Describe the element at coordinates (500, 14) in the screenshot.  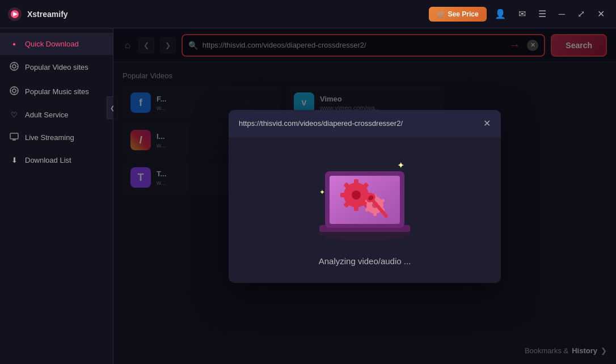
I see `profile-button: 👤` at that location.